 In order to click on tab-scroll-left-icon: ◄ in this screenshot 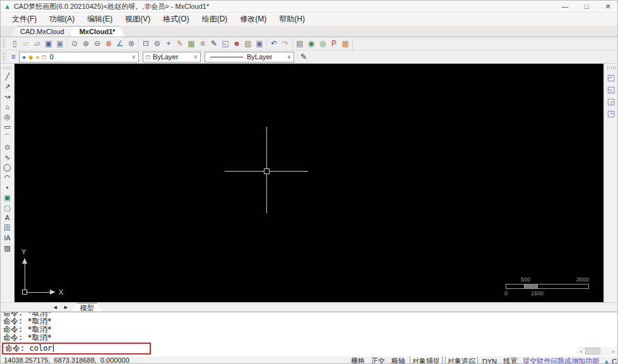, I will do `click(56, 307)`.